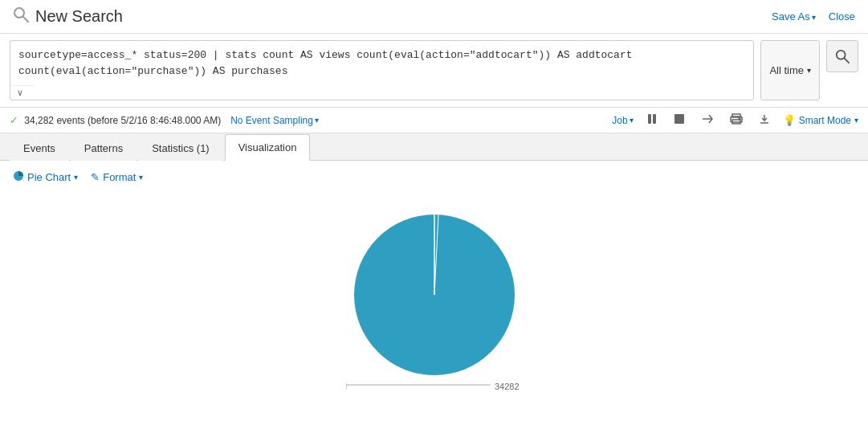 The width and height of the screenshot is (868, 421). Describe the element at coordinates (814, 16) in the screenshot. I see `save-as-chevron-icon` at that location.